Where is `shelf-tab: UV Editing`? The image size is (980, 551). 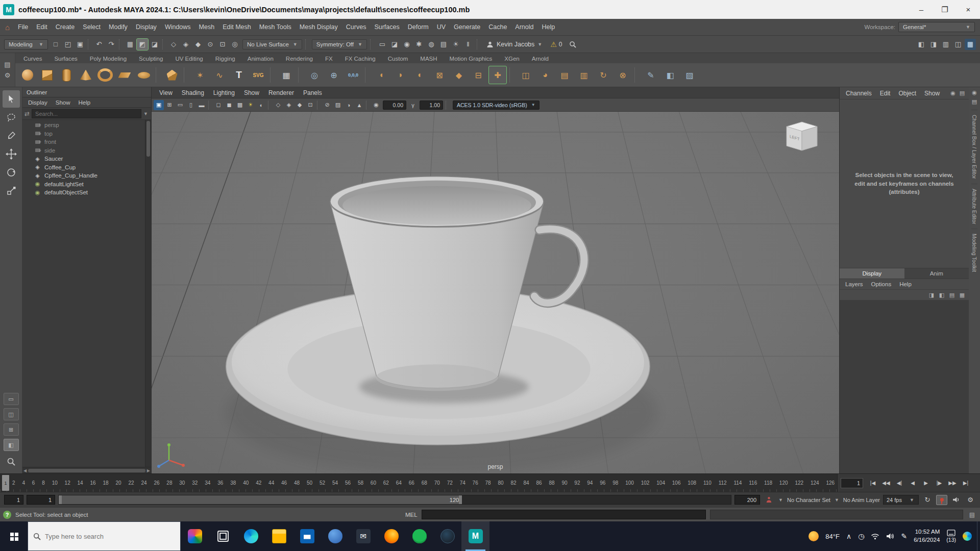 shelf-tab: UV Editing is located at coordinates (189, 59).